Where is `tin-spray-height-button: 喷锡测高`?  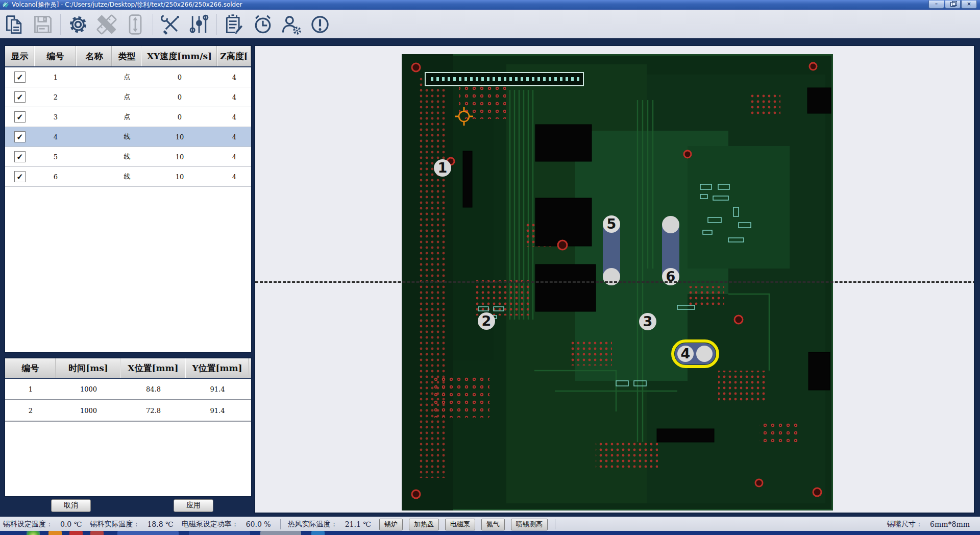 tin-spray-height-button: 喷锡测高 is located at coordinates (529, 525).